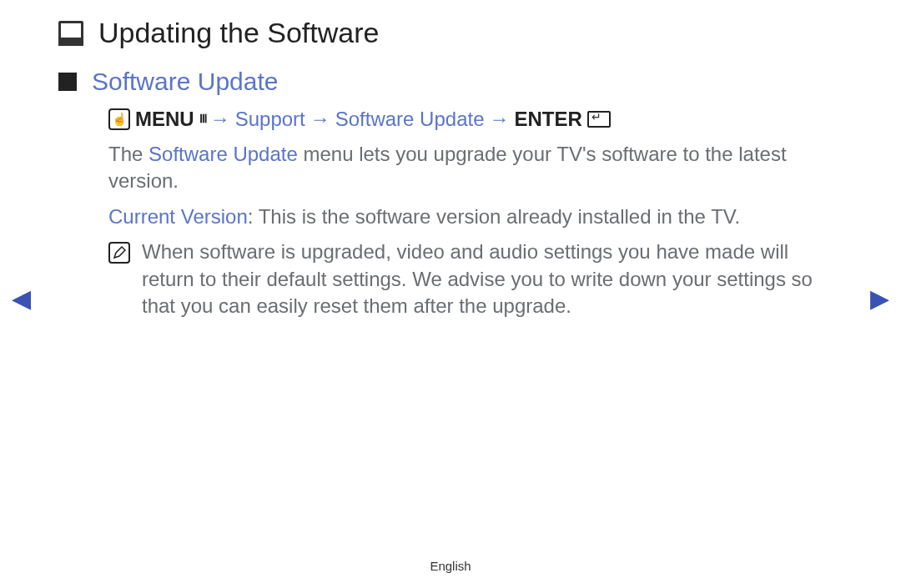  I want to click on path-support: Support, so click(270, 119).